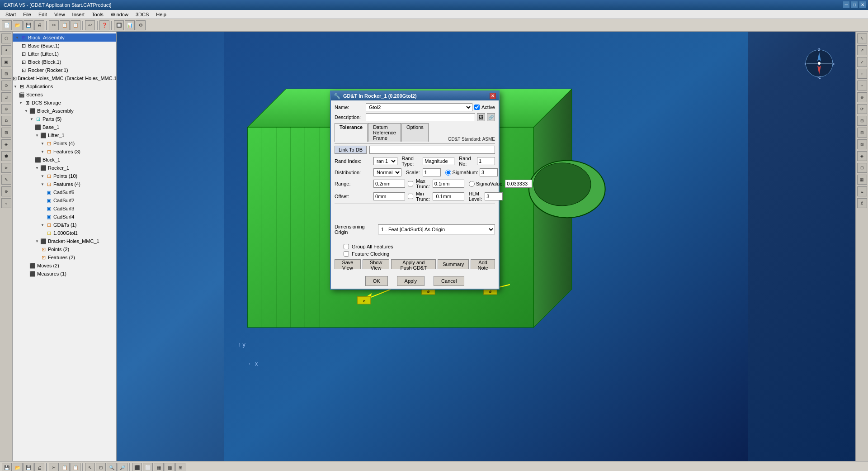 This screenshot has height=471, width=868. What do you see at coordinates (854, 5) in the screenshot?
I see `maximize-button: □` at bounding box center [854, 5].